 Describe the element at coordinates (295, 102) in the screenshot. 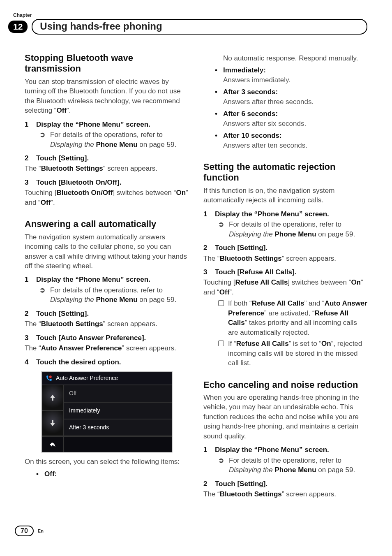

I see `t: Answers after three seconds.` at that location.